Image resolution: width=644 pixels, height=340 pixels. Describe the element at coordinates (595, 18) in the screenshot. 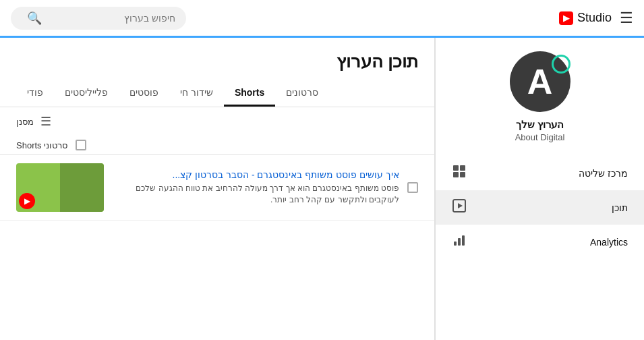

I see `studio-label: Studio` at that location.